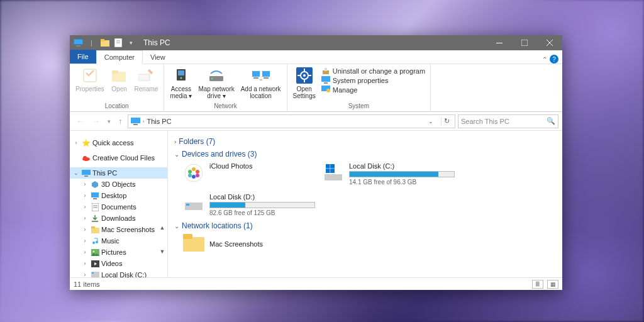 The image size is (644, 322). Describe the element at coordinates (118, 273) in the screenshot. I see `sidebar-item-local-disk-c: ›Local Disk (C:)` at that location.